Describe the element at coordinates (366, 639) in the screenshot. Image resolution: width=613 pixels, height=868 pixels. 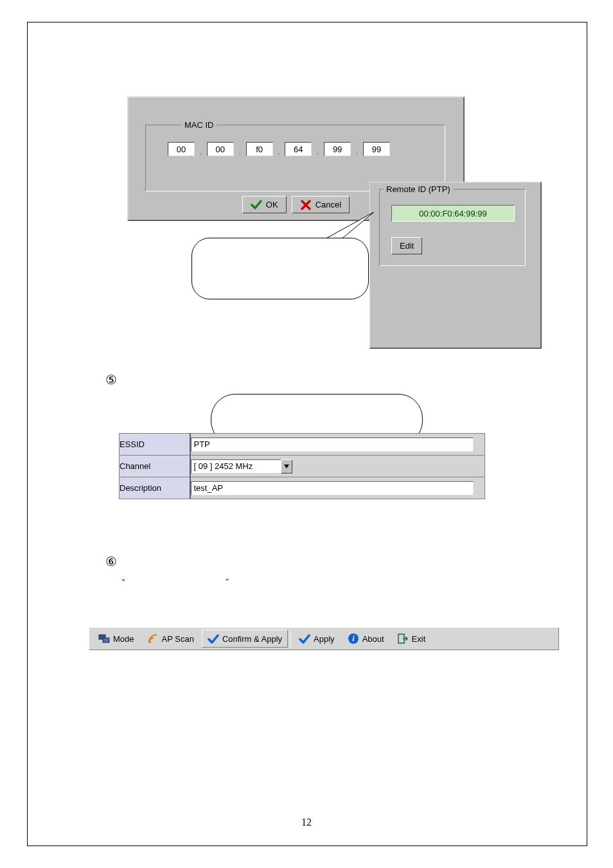
I see `about-button: i About` at that location.